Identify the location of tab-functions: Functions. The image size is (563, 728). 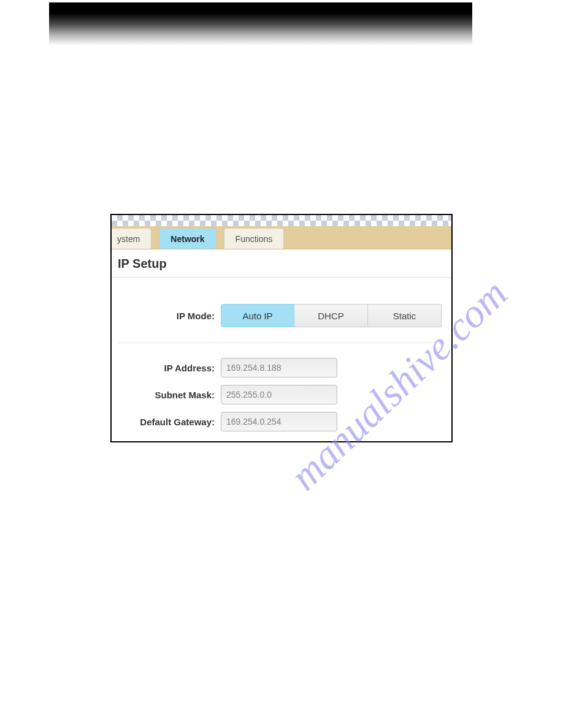
(254, 238).